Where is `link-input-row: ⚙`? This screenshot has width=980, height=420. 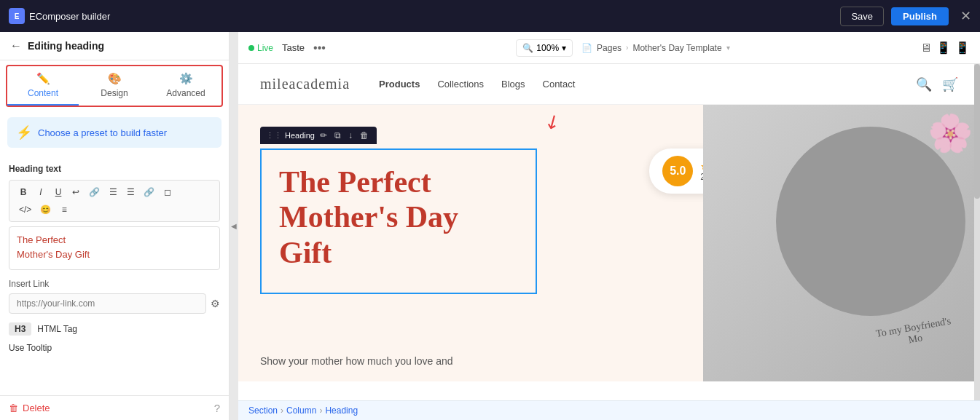 link-input-row: ⚙ is located at coordinates (114, 304).